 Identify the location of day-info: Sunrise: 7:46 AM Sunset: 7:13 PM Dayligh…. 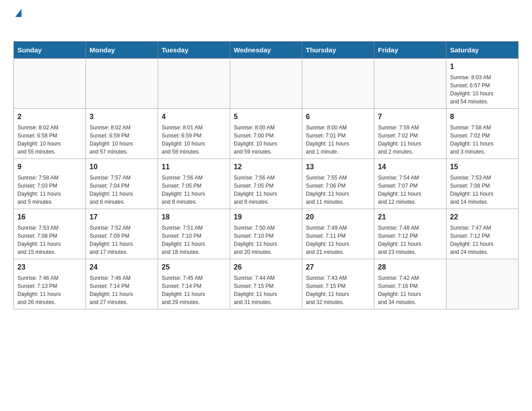
(50, 290).